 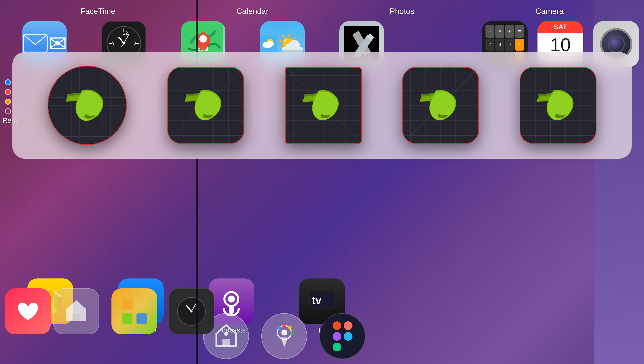 I want to click on camera-label: Camera, so click(x=550, y=11).